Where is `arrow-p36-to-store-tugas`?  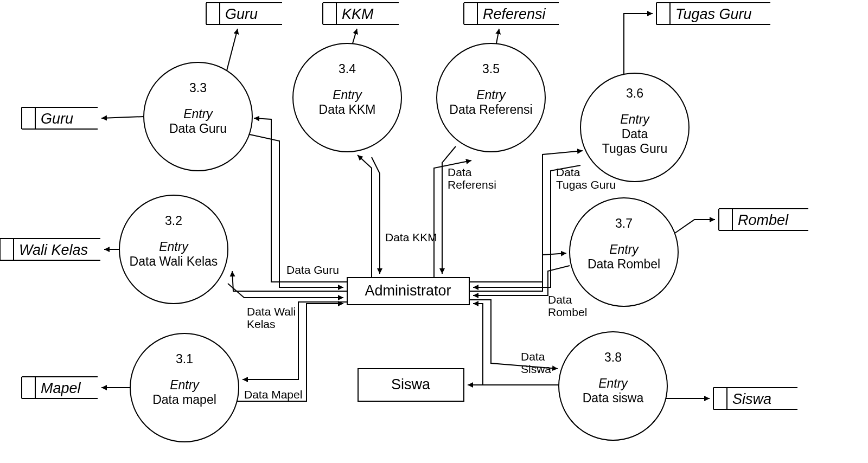
arrow-p36-to-store-tugas is located at coordinates (638, 44).